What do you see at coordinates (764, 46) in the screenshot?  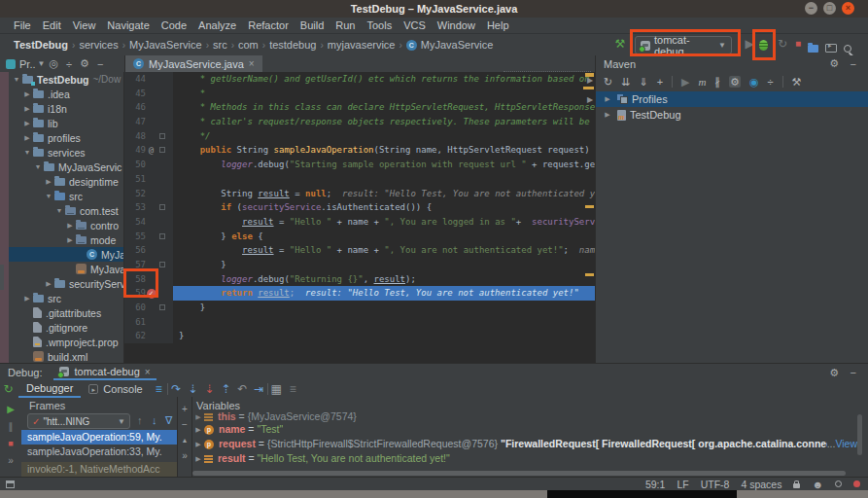 I see `debug-button` at bounding box center [764, 46].